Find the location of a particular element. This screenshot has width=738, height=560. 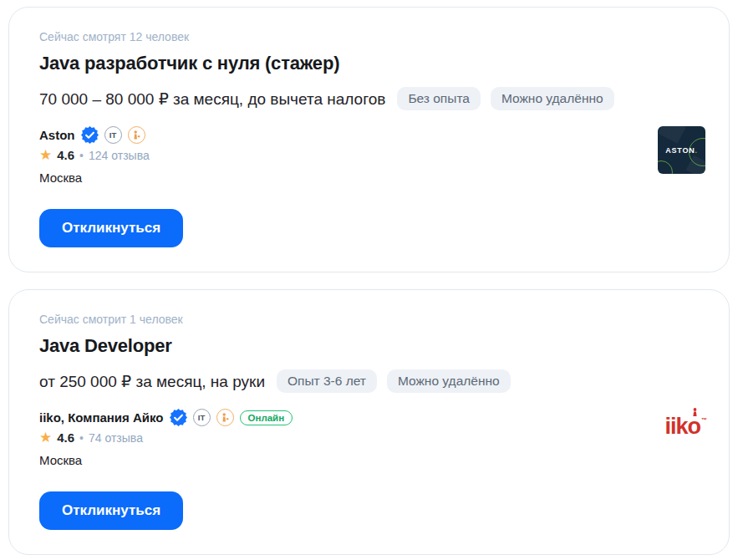

chef-figure-icon is located at coordinates (695, 412).